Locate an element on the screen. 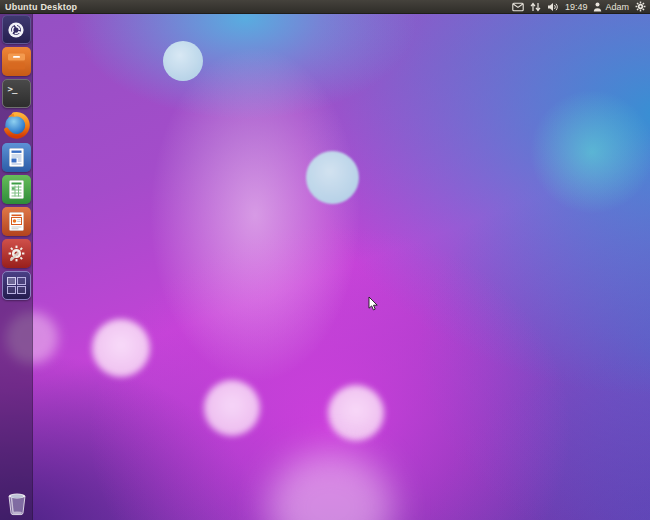 Image resolution: width=650 pixels, height=520 pixels. unity-launcher: >_ is located at coordinates (16, 266).